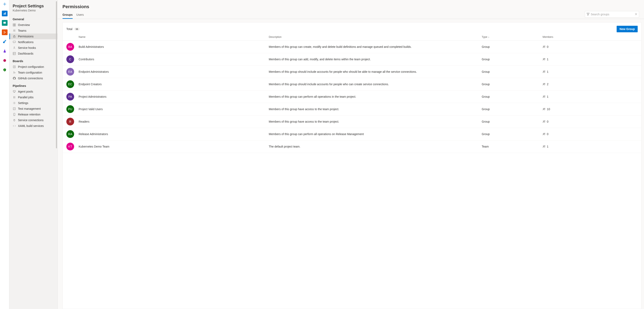  What do you see at coordinates (4, 70) in the screenshot?
I see `shield-icon` at bounding box center [4, 70].